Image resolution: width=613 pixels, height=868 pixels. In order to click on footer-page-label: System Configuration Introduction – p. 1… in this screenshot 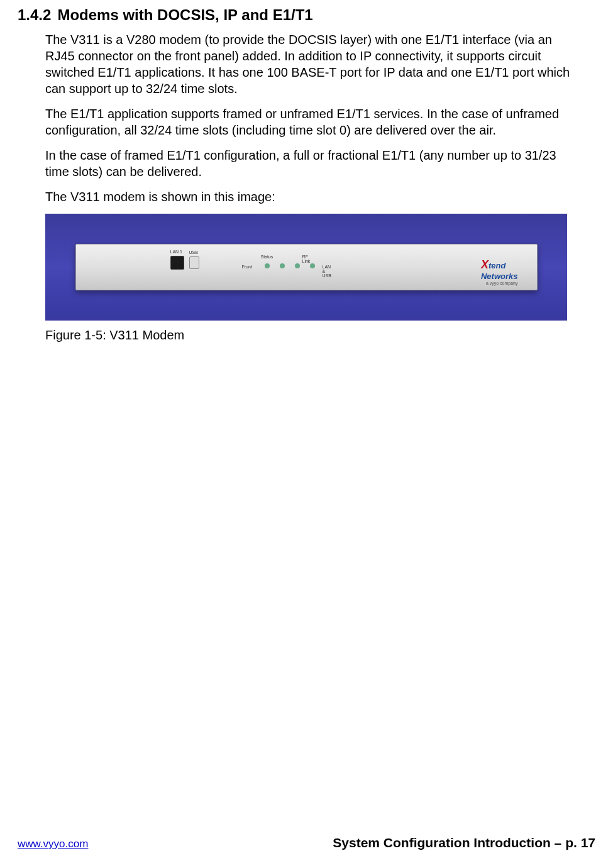, I will do `click(464, 843)`.